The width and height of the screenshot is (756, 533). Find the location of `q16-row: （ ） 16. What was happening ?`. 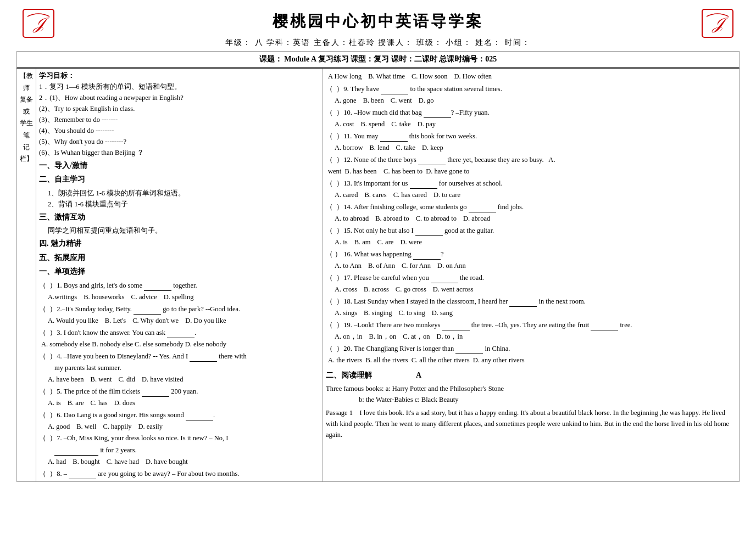

q16-row: （ ） 16. What was happening ? is located at coordinates (531, 254).